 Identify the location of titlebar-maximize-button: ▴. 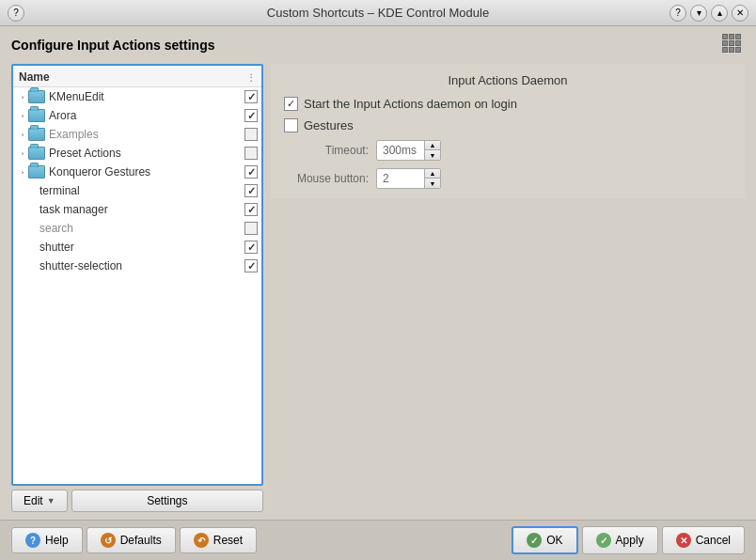
(719, 13).